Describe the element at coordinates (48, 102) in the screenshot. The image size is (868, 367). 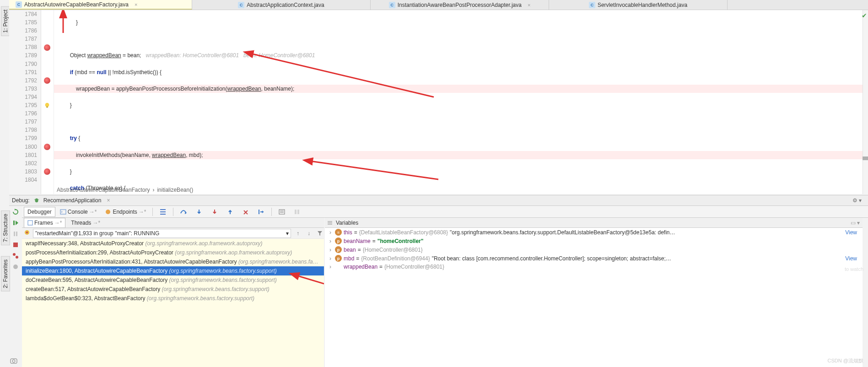
I see `gutter-marks` at that location.